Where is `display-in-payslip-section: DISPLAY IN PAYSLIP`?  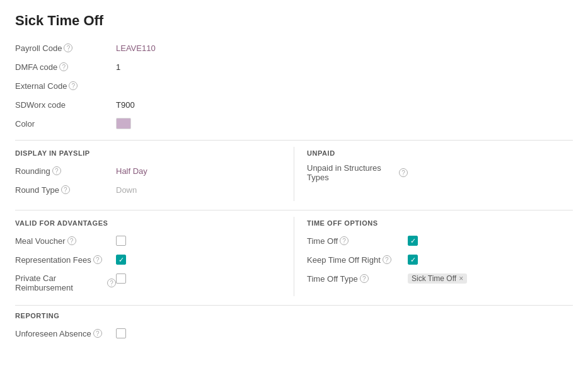
display-in-payslip-section: DISPLAY IN PAYSLIP is located at coordinates (148, 153).